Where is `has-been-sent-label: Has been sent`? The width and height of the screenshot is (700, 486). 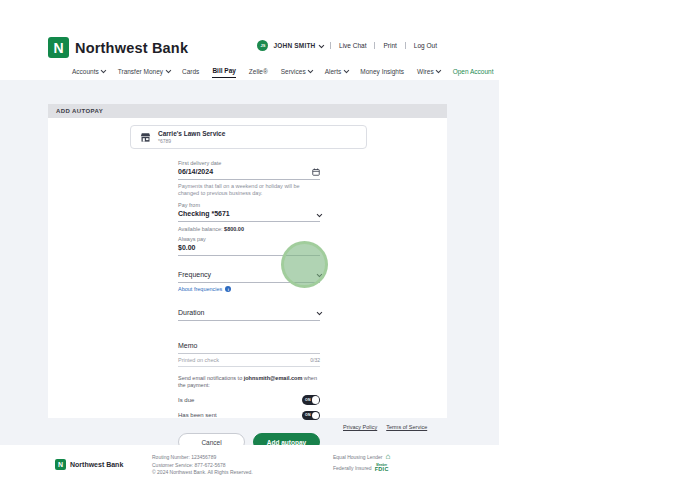
has-been-sent-label: Has been sent is located at coordinates (198, 415).